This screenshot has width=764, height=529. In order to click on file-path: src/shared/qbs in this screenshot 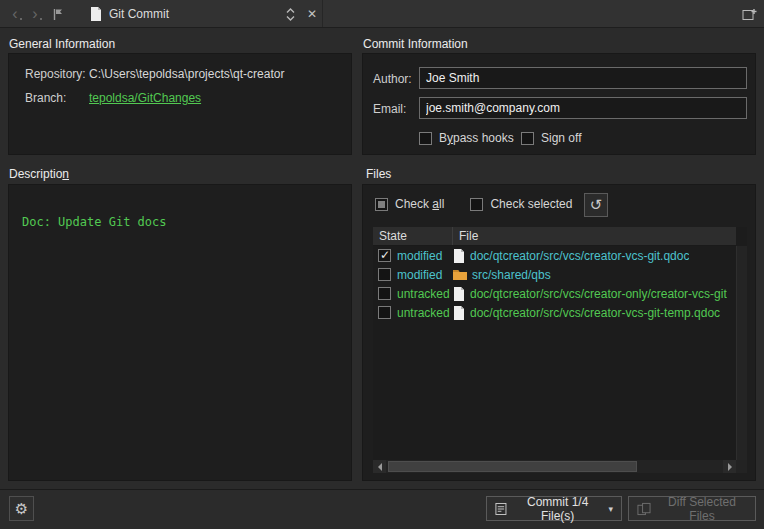, I will do `click(512, 275)`.